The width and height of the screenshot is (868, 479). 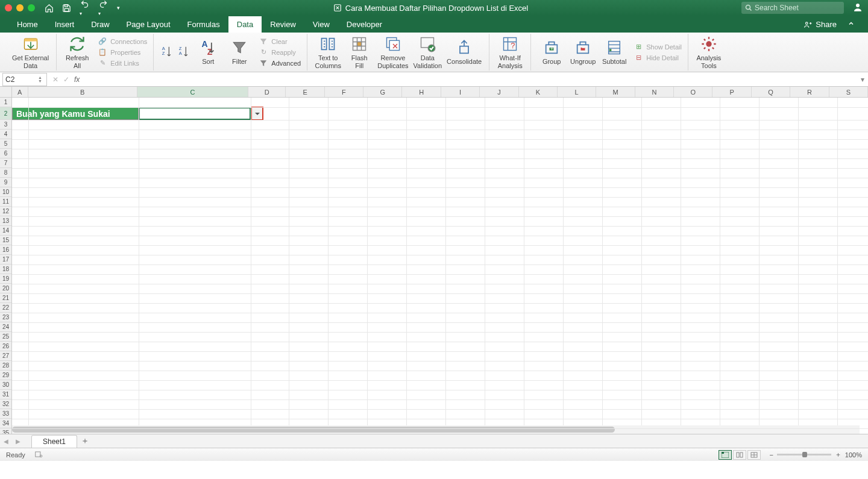 I want to click on close-window-button, so click(x=8, y=8).